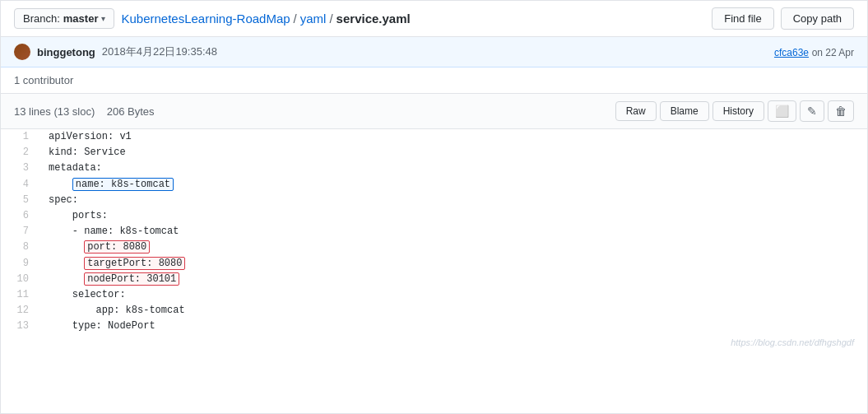  What do you see at coordinates (743, 18) in the screenshot?
I see `find-file-button: Find file` at bounding box center [743, 18].